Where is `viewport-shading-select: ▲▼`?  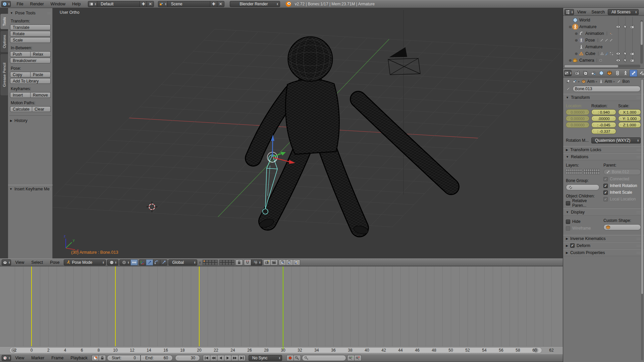 viewport-shading-select: ▲▼ is located at coordinates (113, 262).